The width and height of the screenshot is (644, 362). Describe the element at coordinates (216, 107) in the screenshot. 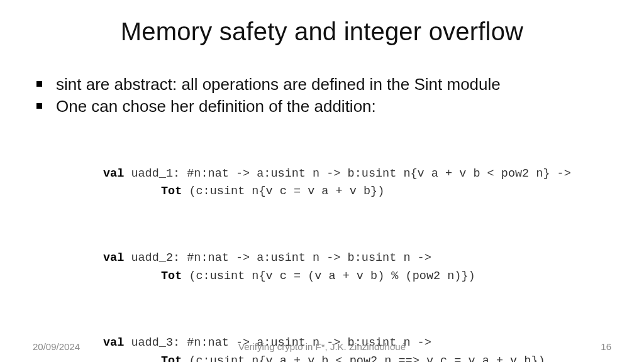

I see `bullet-text: One can chose her definition of the addi…` at that location.